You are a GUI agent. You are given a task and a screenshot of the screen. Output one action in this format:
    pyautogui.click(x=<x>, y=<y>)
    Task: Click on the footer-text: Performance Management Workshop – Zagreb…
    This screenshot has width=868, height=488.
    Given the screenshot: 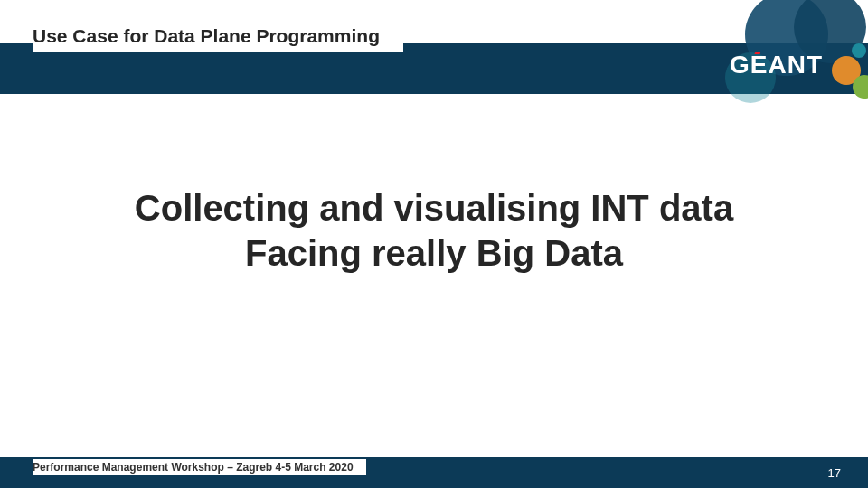 What is the action you would take?
    pyautogui.click(x=193, y=467)
    